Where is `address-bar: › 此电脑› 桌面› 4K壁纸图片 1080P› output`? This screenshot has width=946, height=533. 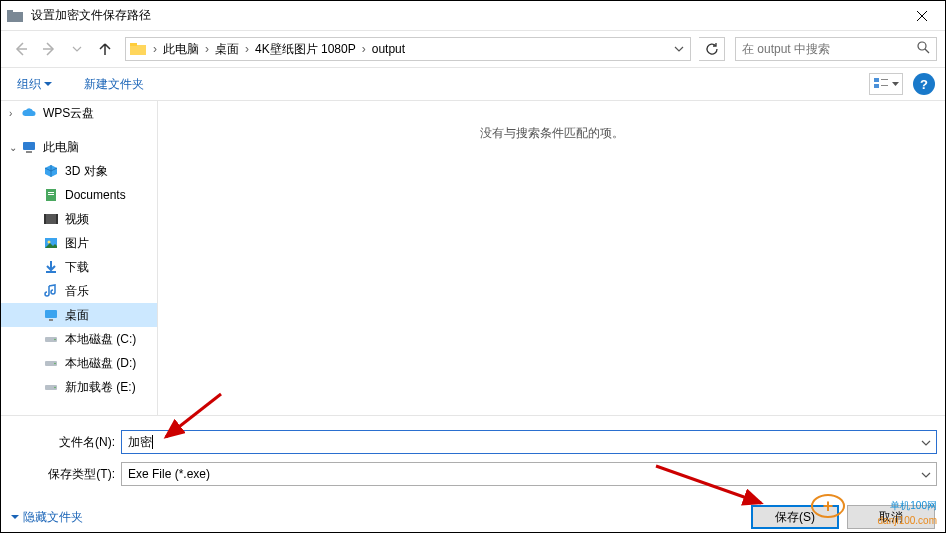 address-bar: › 此电脑› 桌面› 4K壁纸图片 1080P› output is located at coordinates (408, 49).